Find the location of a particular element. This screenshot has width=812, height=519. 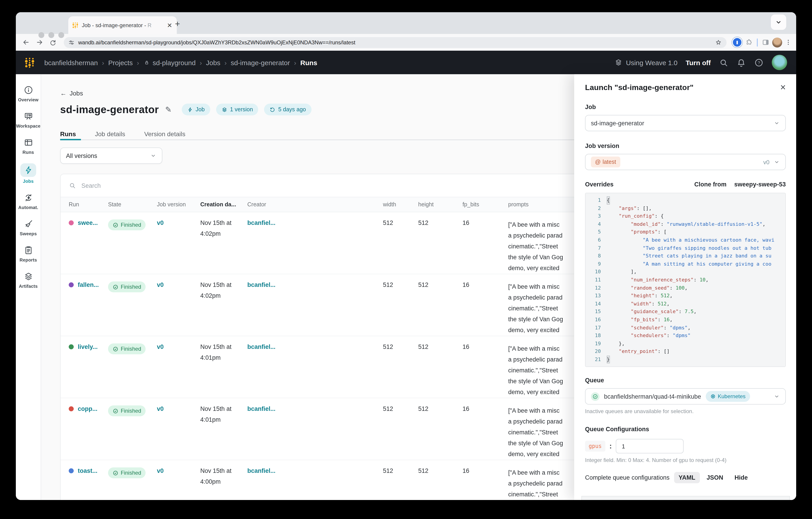

wandb-logo is located at coordinates (30, 62).